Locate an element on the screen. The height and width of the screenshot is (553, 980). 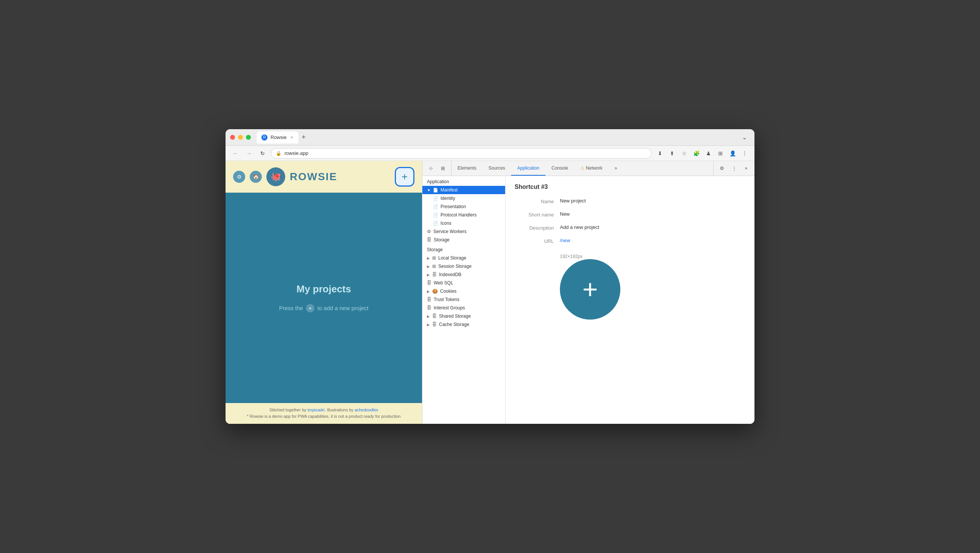
sidebar-item-presentation: 📄 Presentation is located at coordinates (464, 207).